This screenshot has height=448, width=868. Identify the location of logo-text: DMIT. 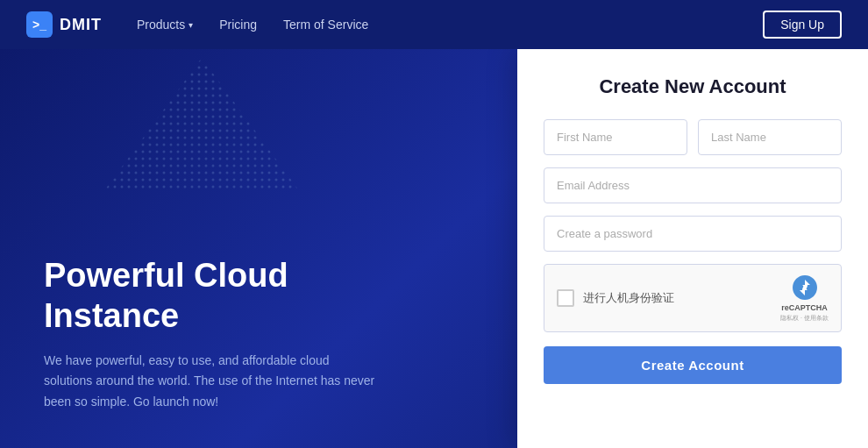
(81, 25).